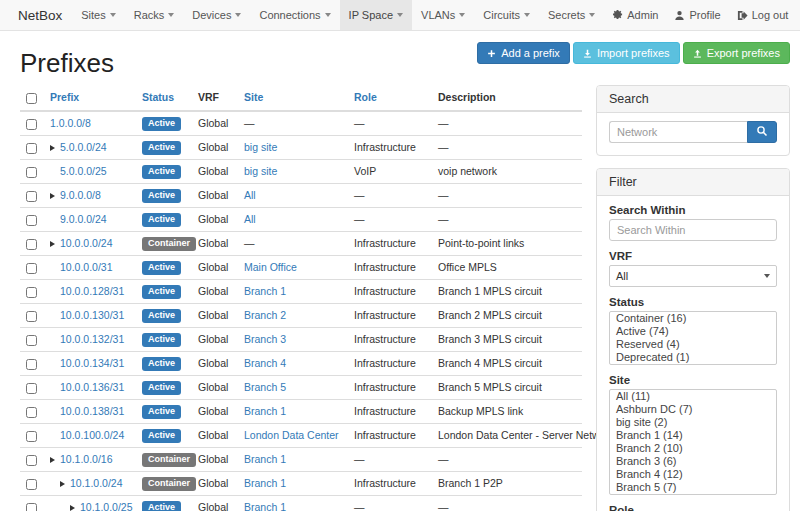  What do you see at coordinates (98, 15) in the screenshot?
I see `nav-item-sites: Sites` at bounding box center [98, 15].